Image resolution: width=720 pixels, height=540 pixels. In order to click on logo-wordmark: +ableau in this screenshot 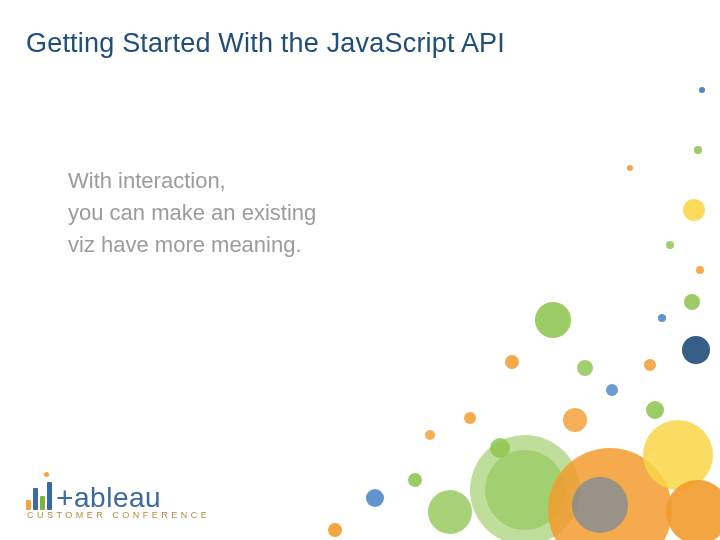, I will do `click(108, 497)`.